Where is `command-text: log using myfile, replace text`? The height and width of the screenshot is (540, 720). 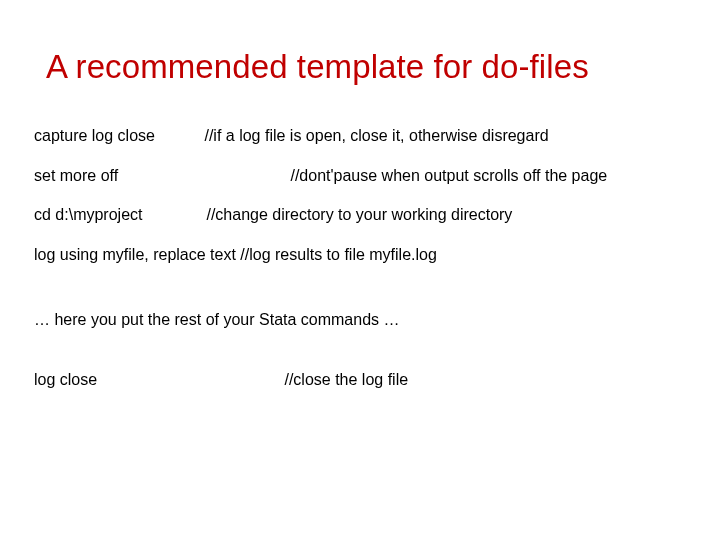 command-text: log using myfile, replace text is located at coordinates (135, 255).